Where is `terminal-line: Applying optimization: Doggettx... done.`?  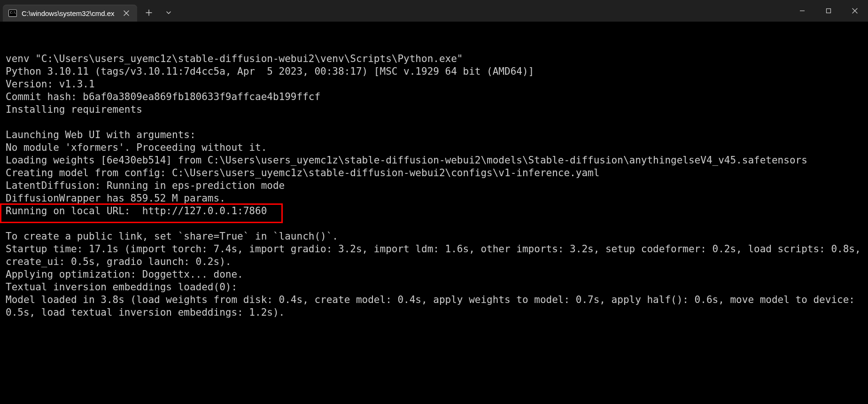 terminal-line: Applying optimization: Doggettx... done. is located at coordinates (434, 274).